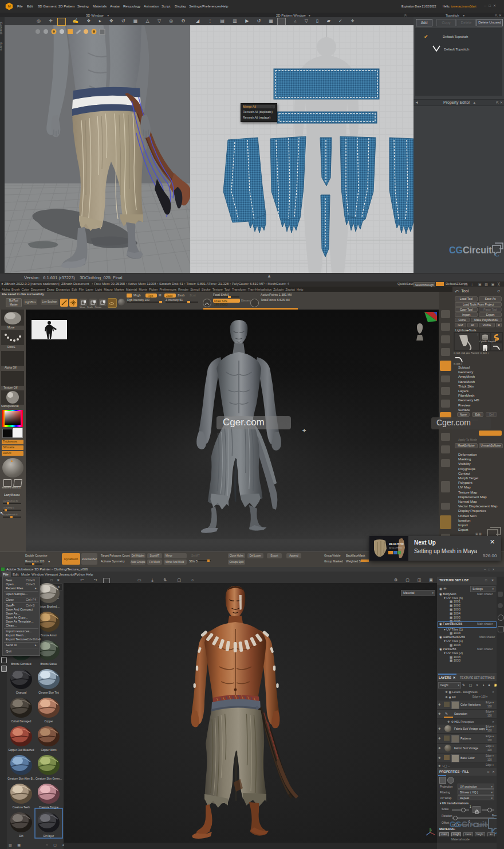 The image size is (504, 849). I want to click on svg-text: y, so click(431, 830).